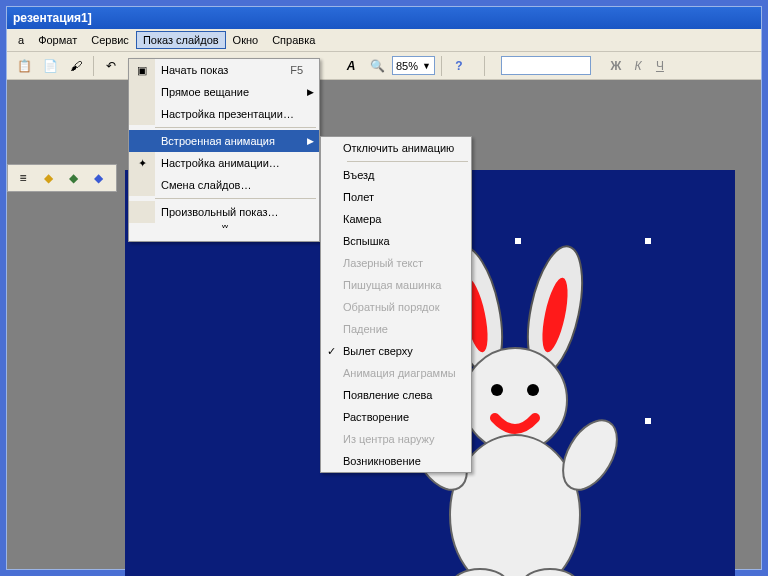  What do you see at coordinates (616, 66) in the screenshot?
I see `bold-button: Ж` at bounding box center [616, 66].